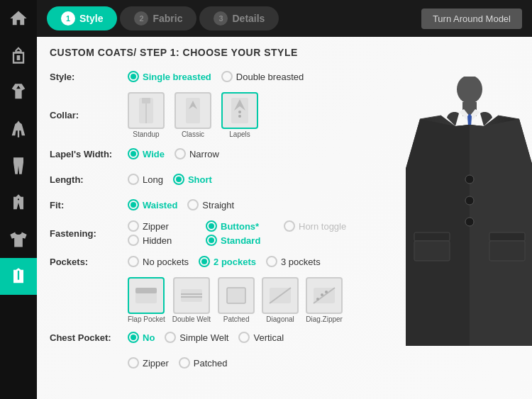 This screenshot has height=399, width=532. What do you see at coordinates (160, 206) in the screenshot?
I see `fit-waisted-label: Waisted` at bounding box center [160, 206].